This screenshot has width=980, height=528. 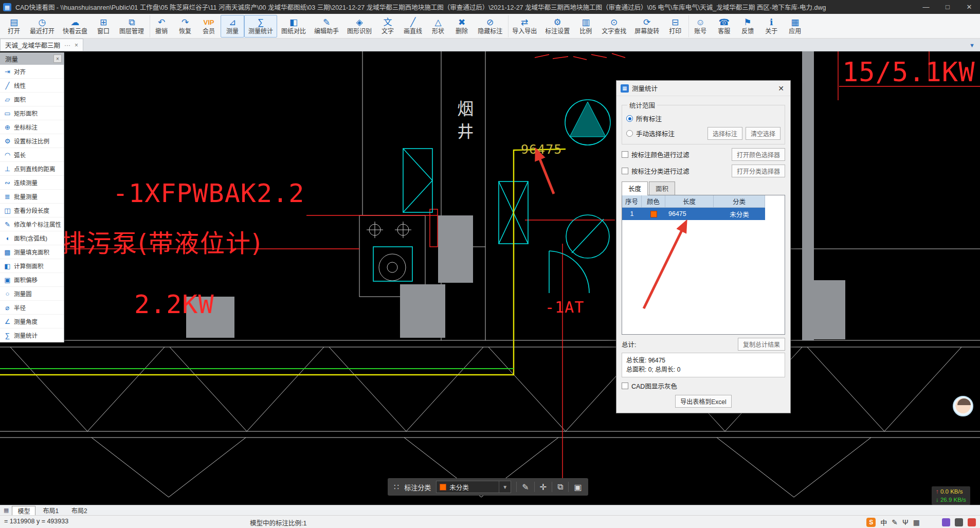 What do you see at coordinates (972, 46) in the screenshot?
I see `toolbar-collapse-icon: ▼` at bounding box center [972, 46].